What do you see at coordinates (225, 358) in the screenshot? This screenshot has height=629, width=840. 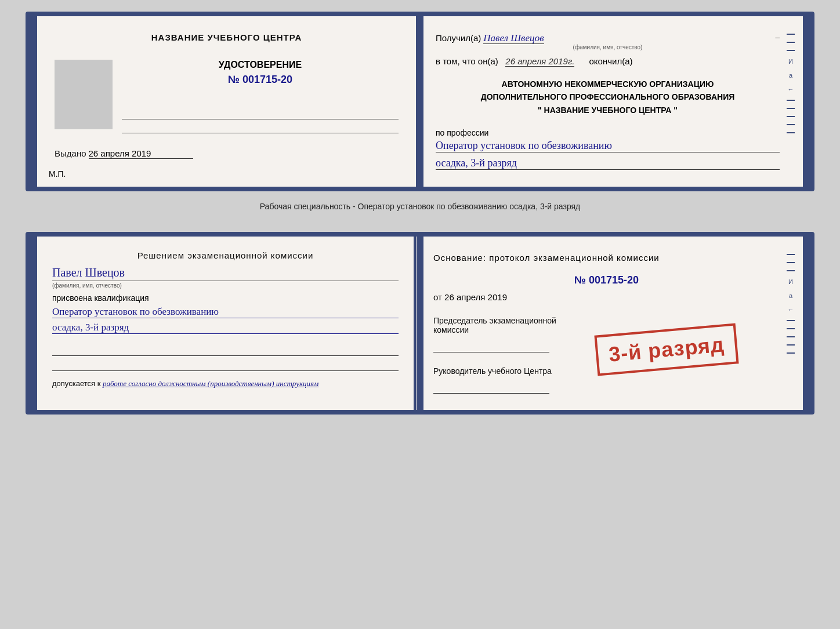 I see `signature-lines` at bounding box center [225, 358].